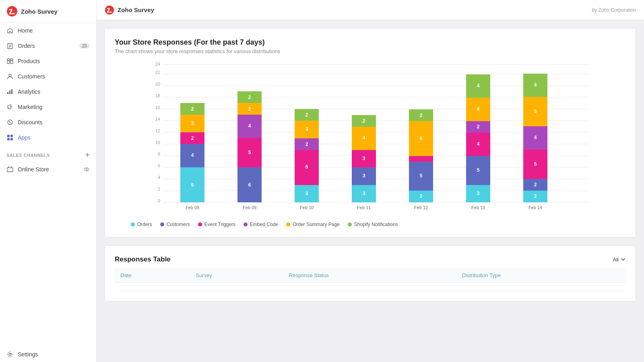 Image resolution: width=644 pixels, height=362 pixels. What do you see at coordinates (370, 276) in the screenshot?
I see `table-header: Date Survey Response Status Distribution…` at bounding box center [370, 276].